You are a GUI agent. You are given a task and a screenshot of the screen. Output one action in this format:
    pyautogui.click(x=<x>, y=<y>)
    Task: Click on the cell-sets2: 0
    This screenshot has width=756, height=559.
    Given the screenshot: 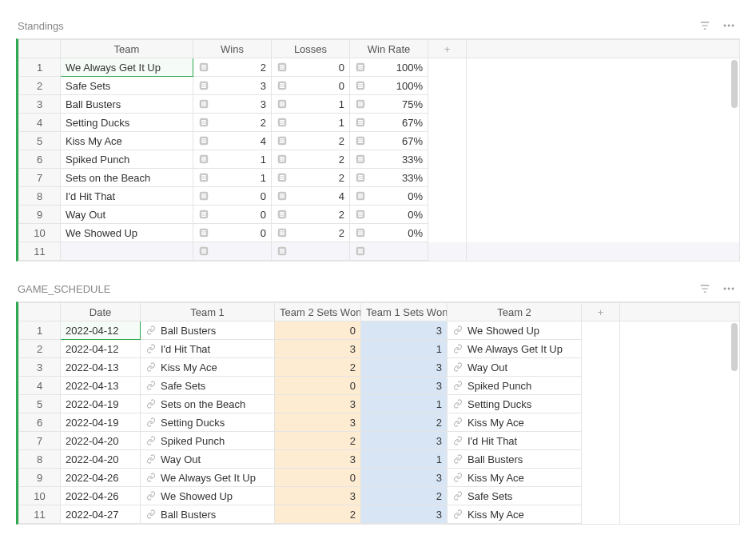 What is the action you would take?
    pyautogui.click(x=318, y=478)
    